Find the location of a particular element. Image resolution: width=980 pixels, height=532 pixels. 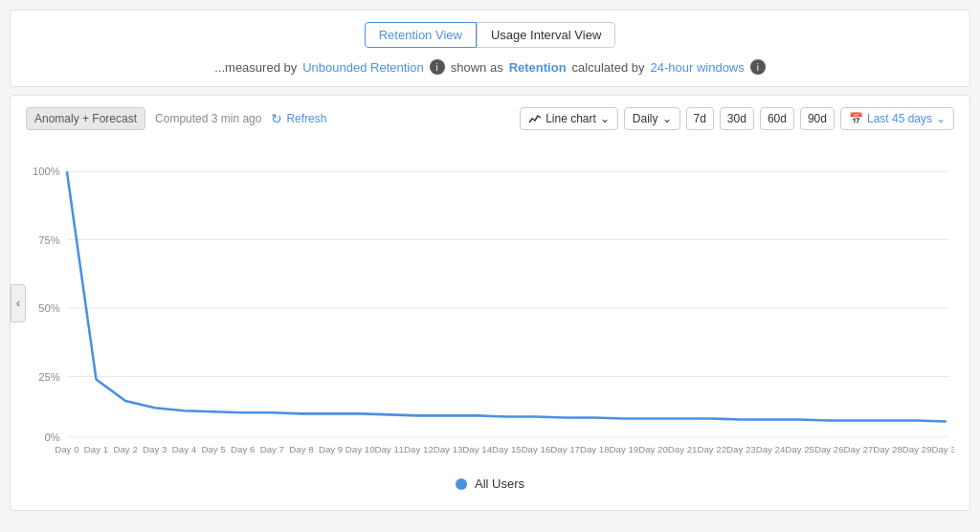

metric-value: Unbounded Retention is located at coordinates (364, 67).